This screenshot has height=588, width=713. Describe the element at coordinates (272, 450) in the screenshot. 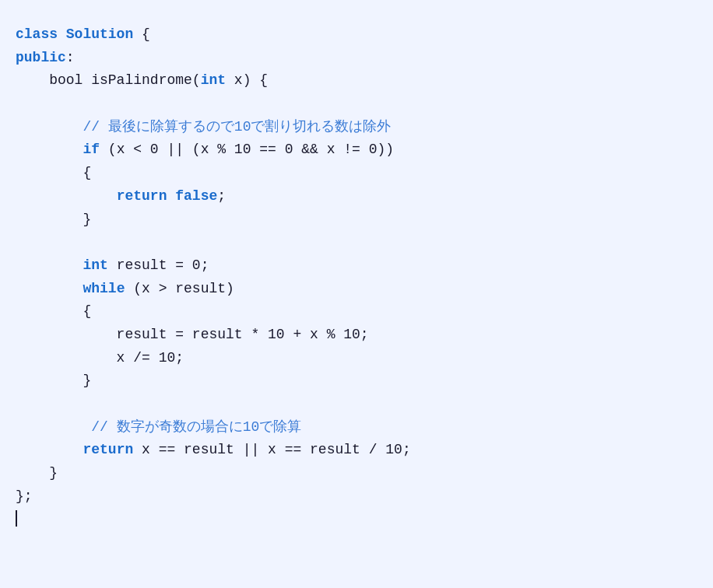

I see `code-token: x == result || x == result / 10;` at that location.